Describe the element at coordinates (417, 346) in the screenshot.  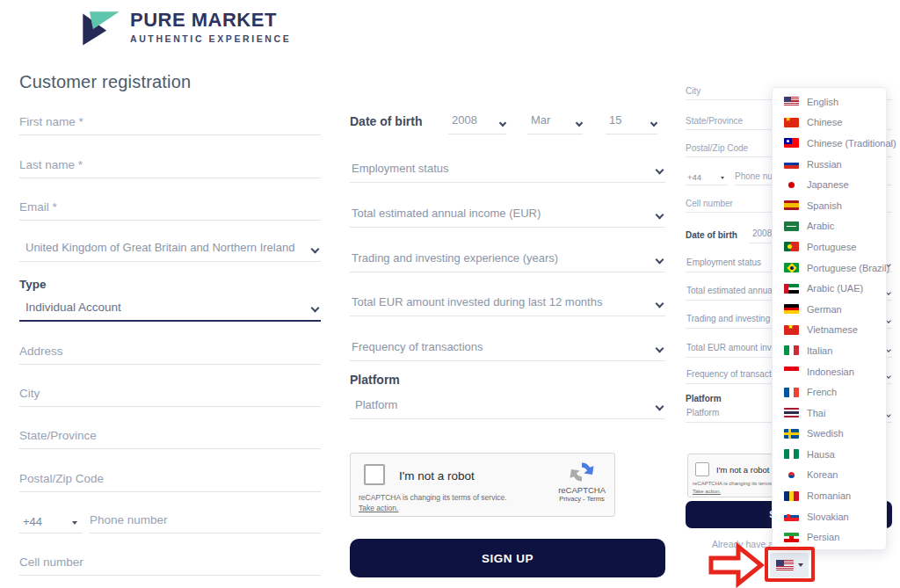
I see `frequency-value: Frequency of transactions` at that location.